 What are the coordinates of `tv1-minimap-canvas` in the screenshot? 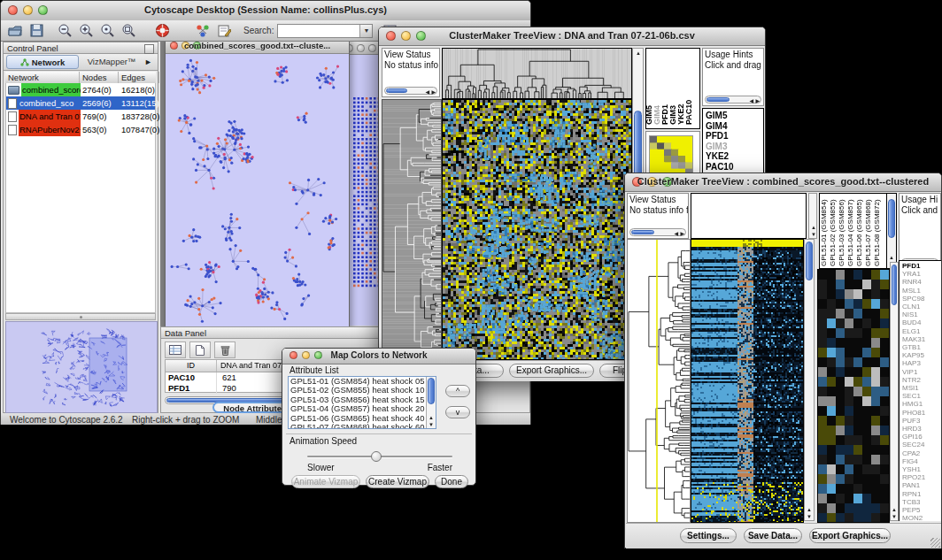 It's located at (671, 156).